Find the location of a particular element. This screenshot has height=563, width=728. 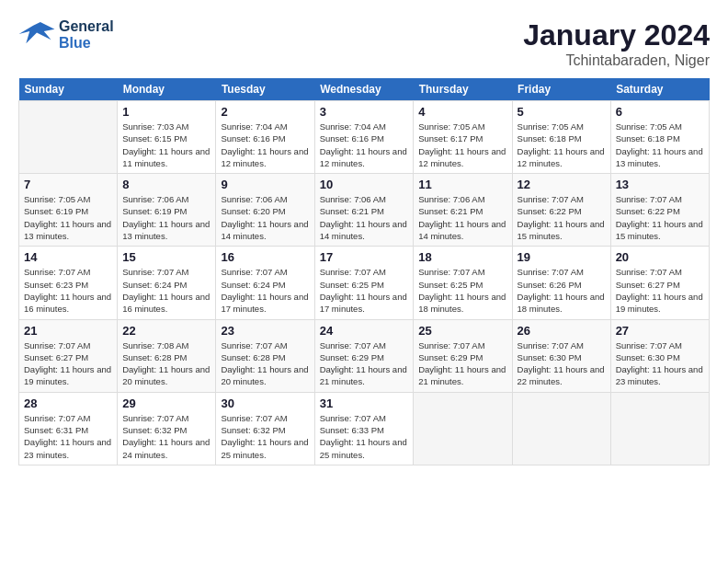

calendar-cell: 12Sunrise: 7:07 AMSunset: 6:22 PMDayligh… is located at coordinates (561, 210).